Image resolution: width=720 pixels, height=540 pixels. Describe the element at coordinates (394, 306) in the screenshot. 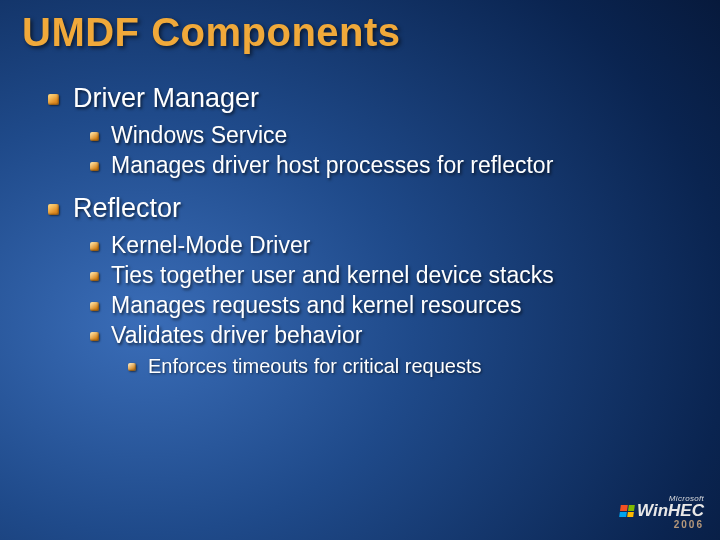

I see `list-item: Manages requests and kernel resources` at that location.